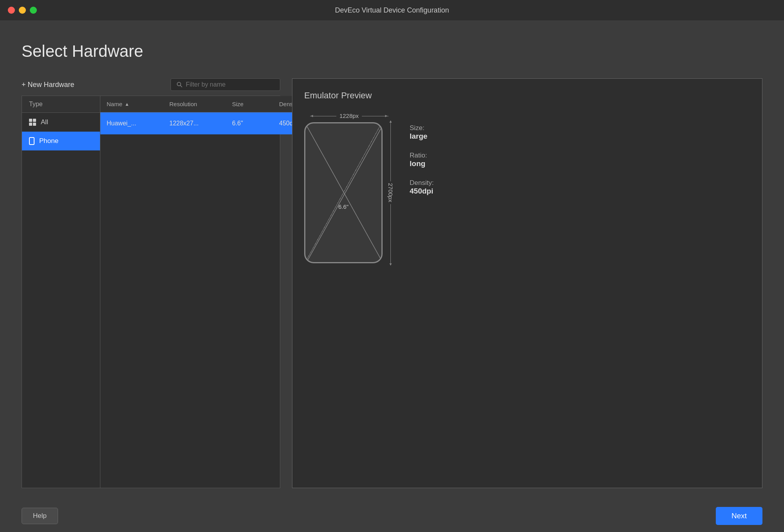  I want to click on spec-ratio: Ratio: long, so click(422, 160).